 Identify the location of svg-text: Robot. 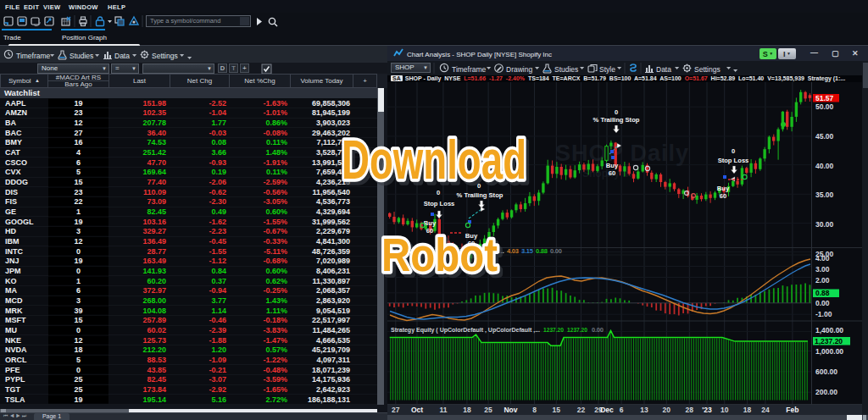
(439, 254).